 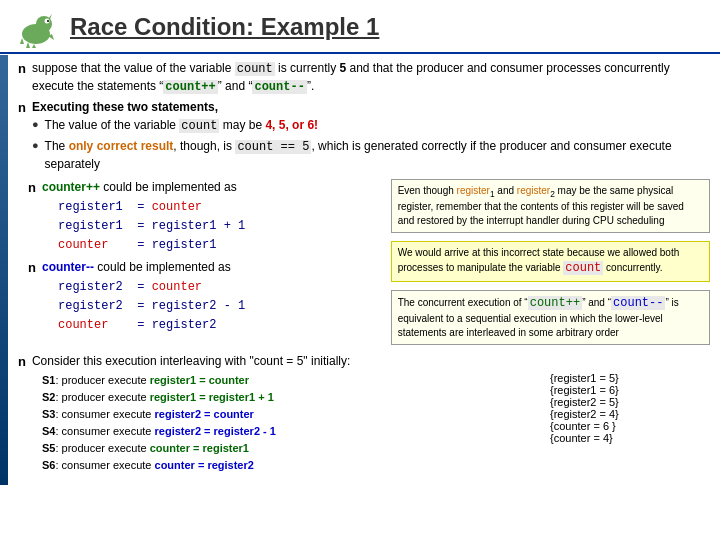 What do you see at coordinates (364, 78) in the screenshot?
I see `bullet1: n suppose that the value of the variable…` at bounding box center [364, 78].